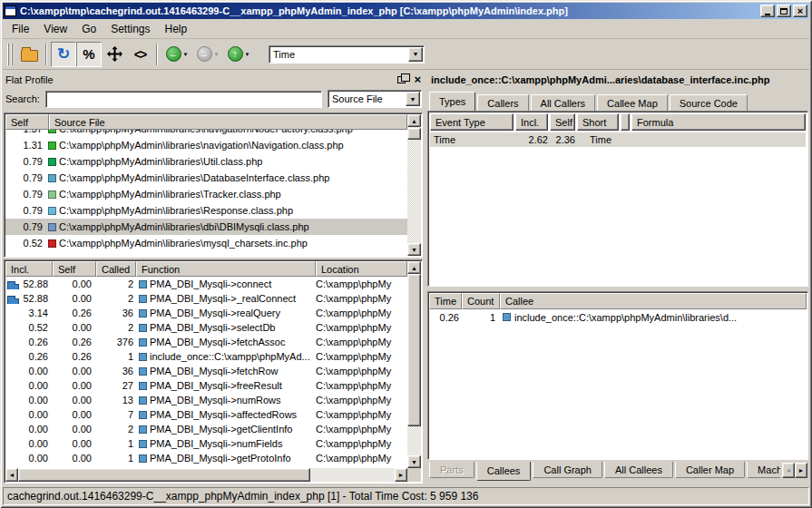 The image size is (812, 508). What do you see at coordinates (401, 80) in the screenshot?
I see `dock-float-icon` at bounding box center [401, 80].